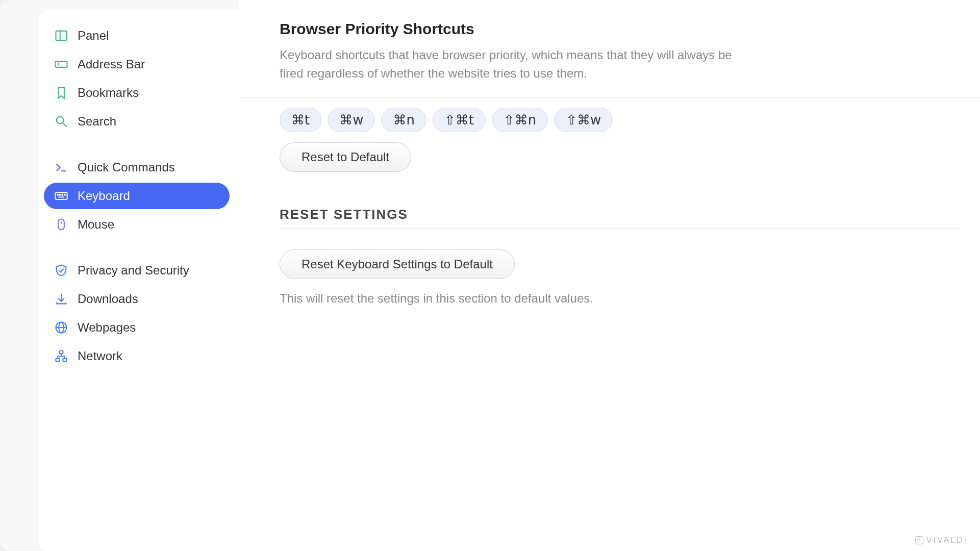 This screenshot has width=980, height=551. Describe the element at coordinates (137, 36) in the screenshot. I see `sidebar-item-panel: Panel` at that location.